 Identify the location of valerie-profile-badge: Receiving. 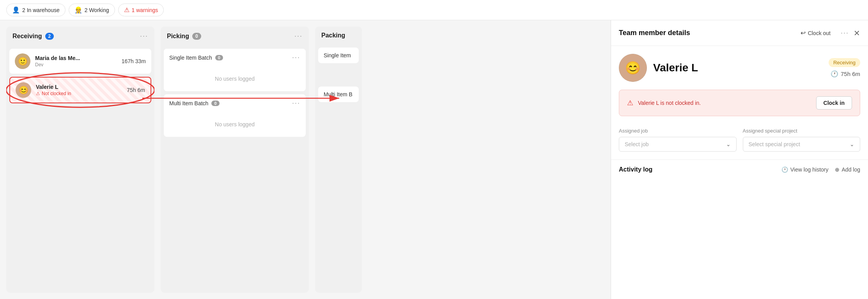
(845, 62).